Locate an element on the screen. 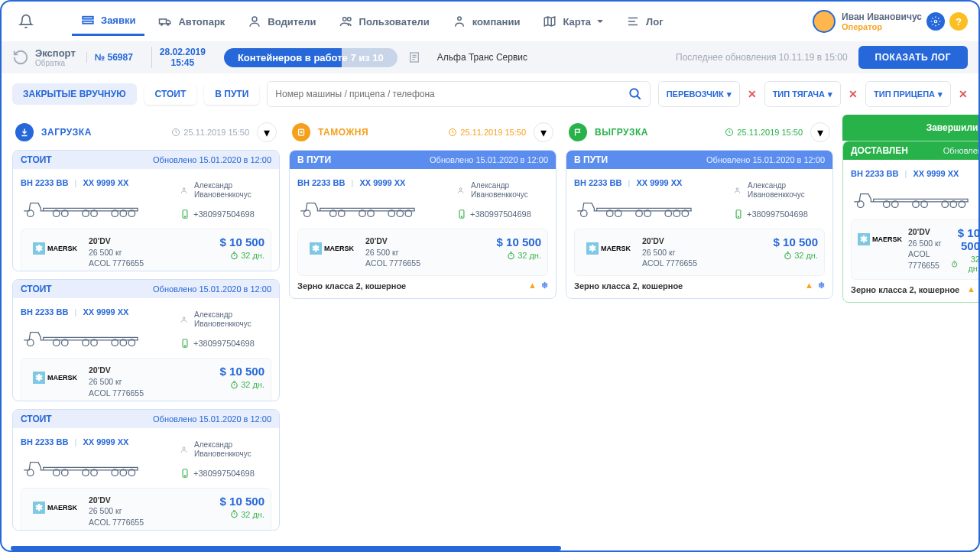 The image size is (980, 552). show-log-button: ПОКАЗАТЬ ЛОГ is located at coordinates (913, 57).